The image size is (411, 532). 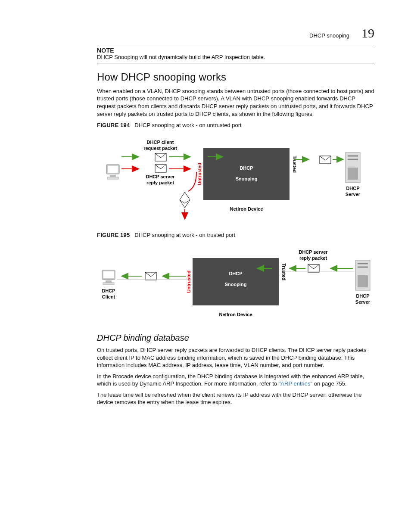 What do you see at coordinates (236, 284) in the screenshot?
I see `diagram-trusted: DHCP Snooping NetIron Device DHCP Client…` at bounding box center [236, 284].